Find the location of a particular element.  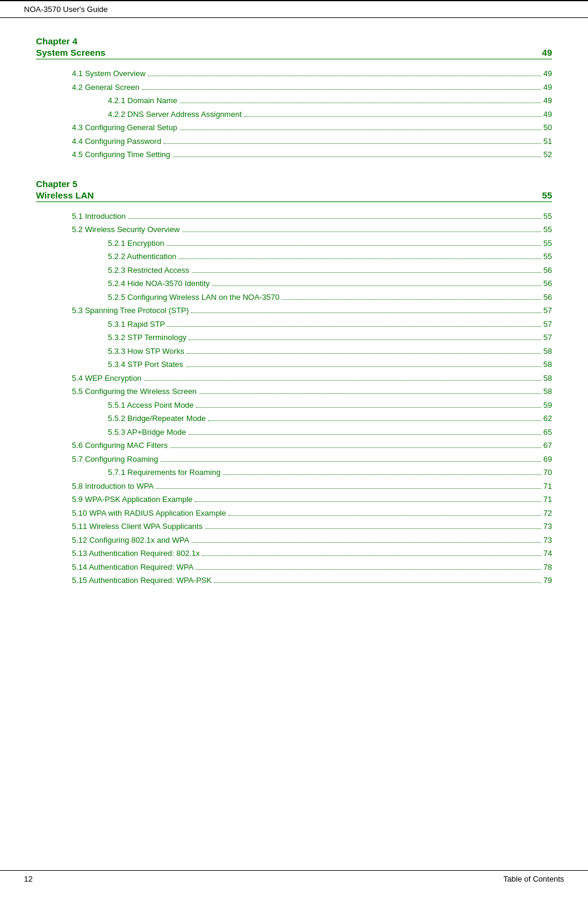

header: NOA-3570 User's Guide is located at coordinates (294, 10).